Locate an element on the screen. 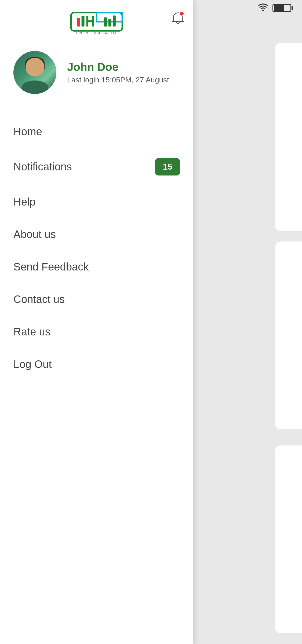 The height and width of the screenshot is (644, 302). menu-label-help: Help is located at coordinates (24, 202).